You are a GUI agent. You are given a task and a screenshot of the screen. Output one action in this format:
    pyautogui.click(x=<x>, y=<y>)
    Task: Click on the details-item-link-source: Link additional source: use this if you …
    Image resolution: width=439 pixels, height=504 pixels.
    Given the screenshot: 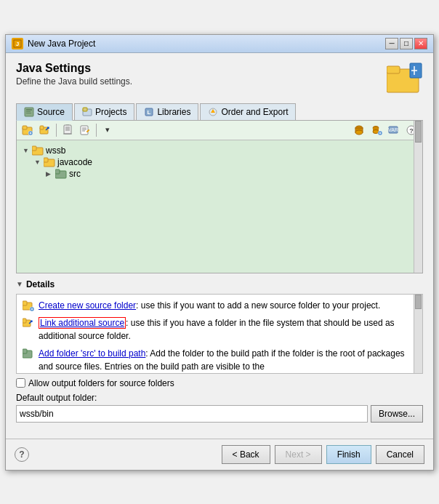 What is the action you would take?
    pyautogui.click(x=220, y=329)
    